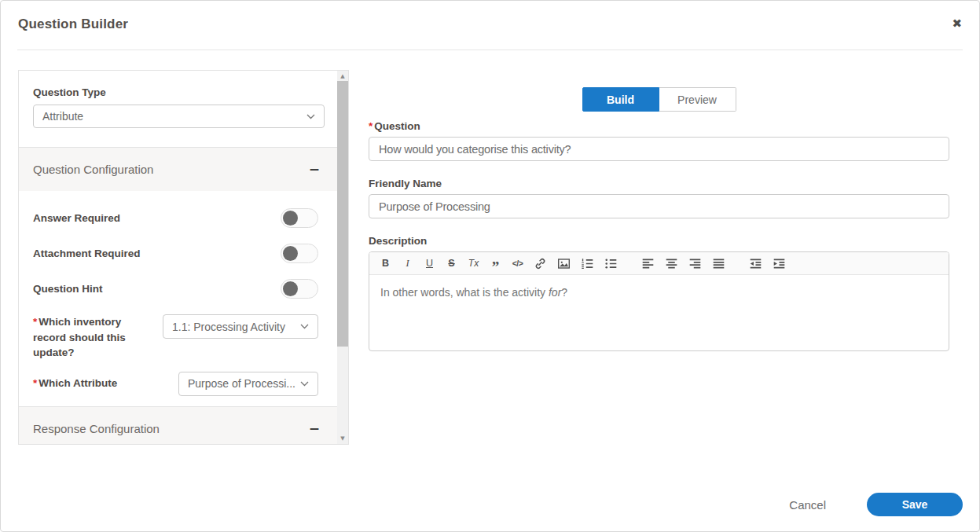 The height and width of the screenshot is (532, 980). What do you see at coordinates (659, 293) in the screenshot?
I see `description-content: In other words, what is the activity for…` at bounding box center [659, 293].